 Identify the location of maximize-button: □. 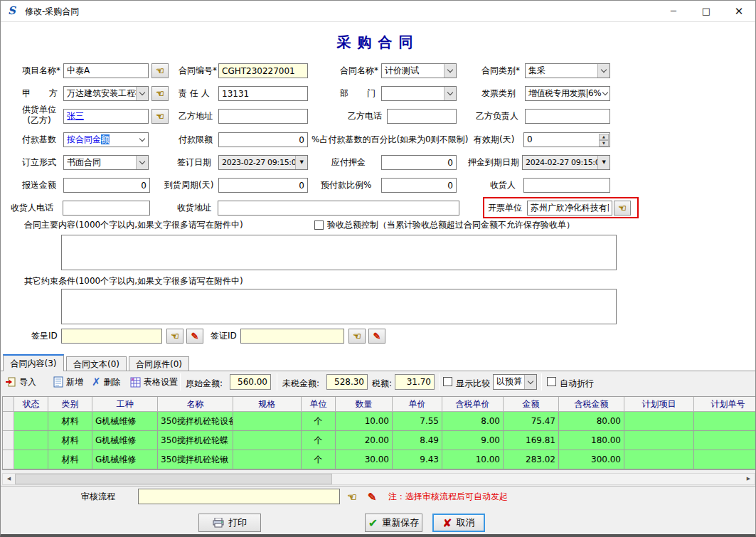
(706, 11).